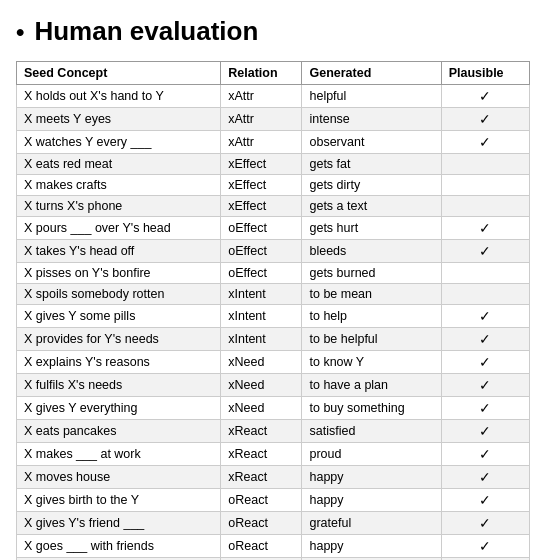 Image resolution: width=546 pixels, height=560 pixels. Describe the element at coordinates (119, 228) in the screenshot. I see `cell-seed: X pours ___ over Y's head` at that location.